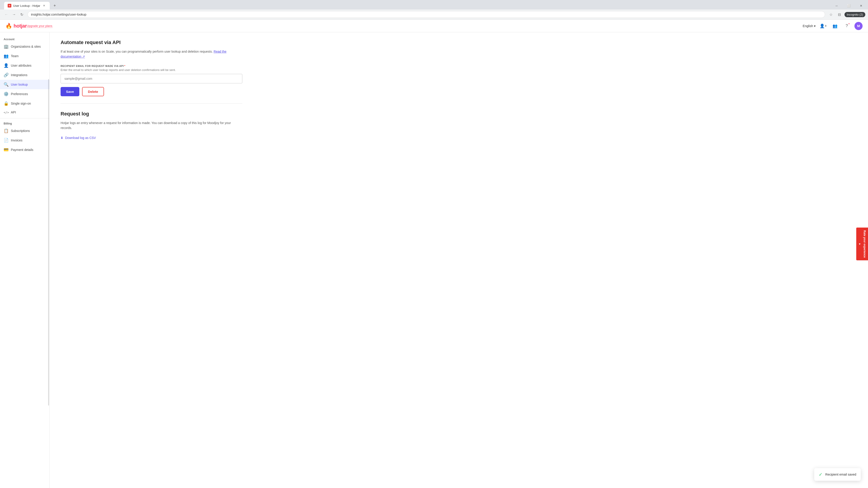 The height and width of the screenshot is (488, 868). I want to click on sidebar-item-preferences: ⚙️ Preferences, so click(25, 94).